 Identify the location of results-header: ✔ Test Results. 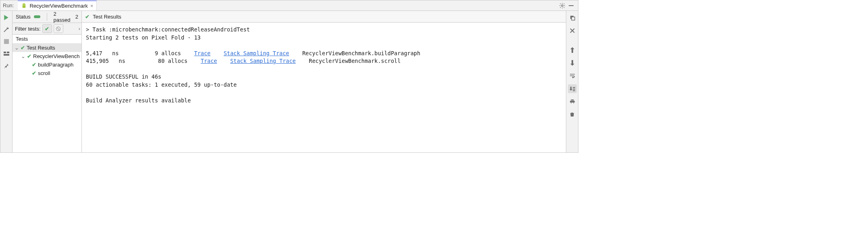
(324, 17).